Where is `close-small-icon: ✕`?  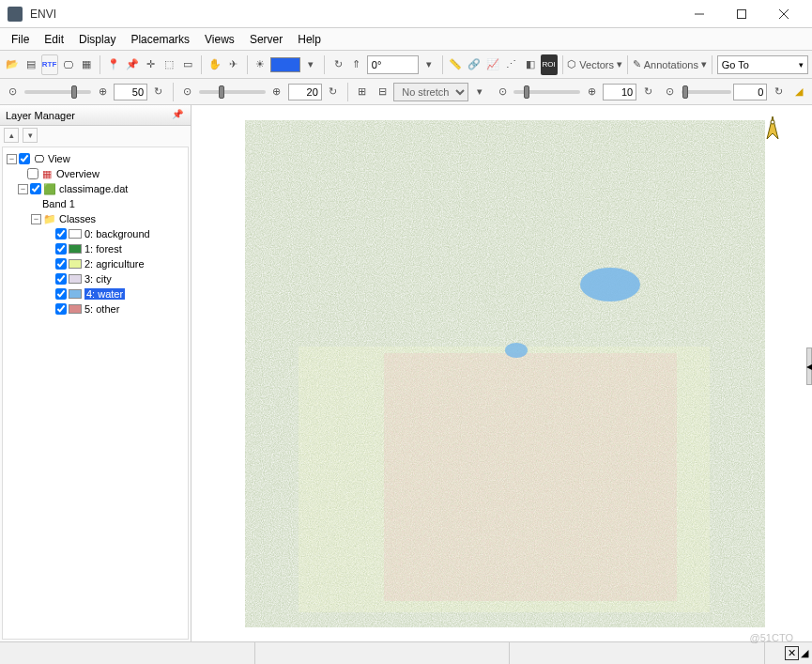
close-small-icon: ✕ is located at coordinates (792, 654).